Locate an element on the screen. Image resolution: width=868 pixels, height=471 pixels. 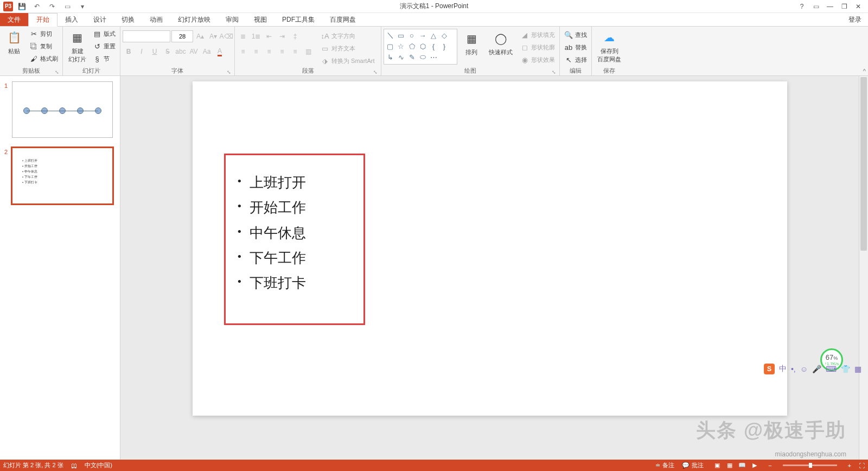
grow-font-button: A▴ is located at coordinates (200, 36).